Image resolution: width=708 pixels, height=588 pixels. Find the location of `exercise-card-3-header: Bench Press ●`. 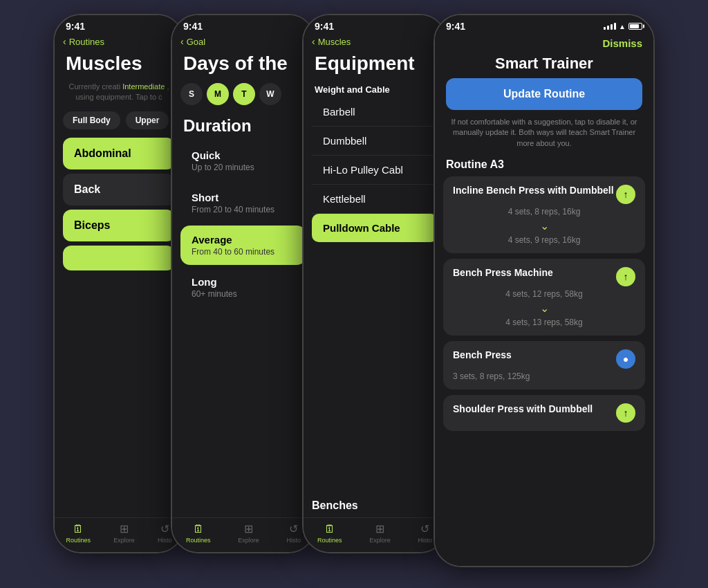

exercise-card-3-header: Bench Press ● is located at coordinates (544, 359).